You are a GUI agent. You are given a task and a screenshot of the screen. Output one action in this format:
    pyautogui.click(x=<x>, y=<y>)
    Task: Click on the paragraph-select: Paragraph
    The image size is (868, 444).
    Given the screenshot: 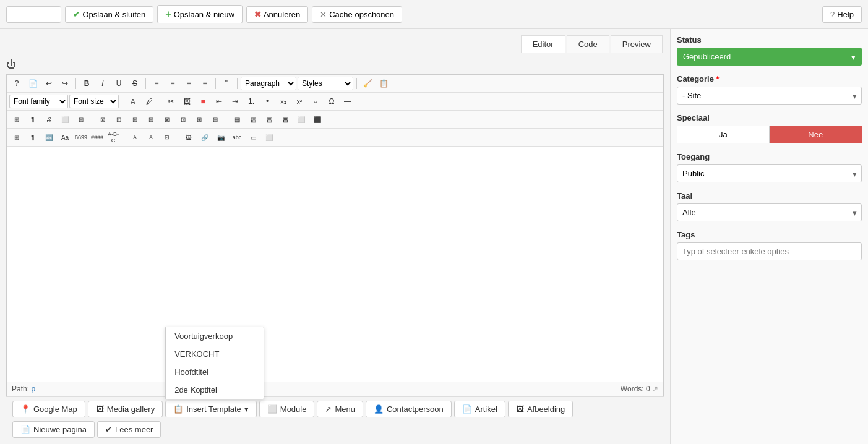 What is the action you would take?
    pyautogui.click(x=269, y=83)
    